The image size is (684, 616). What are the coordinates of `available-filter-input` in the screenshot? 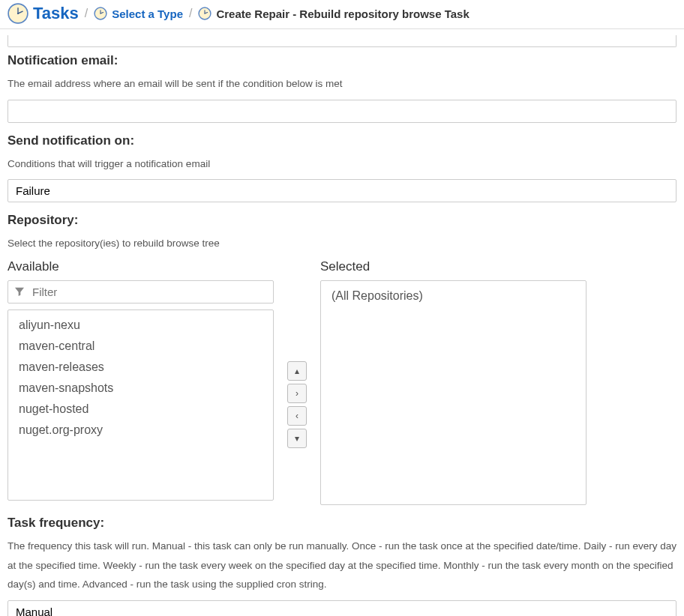 It's located at (141, 292).